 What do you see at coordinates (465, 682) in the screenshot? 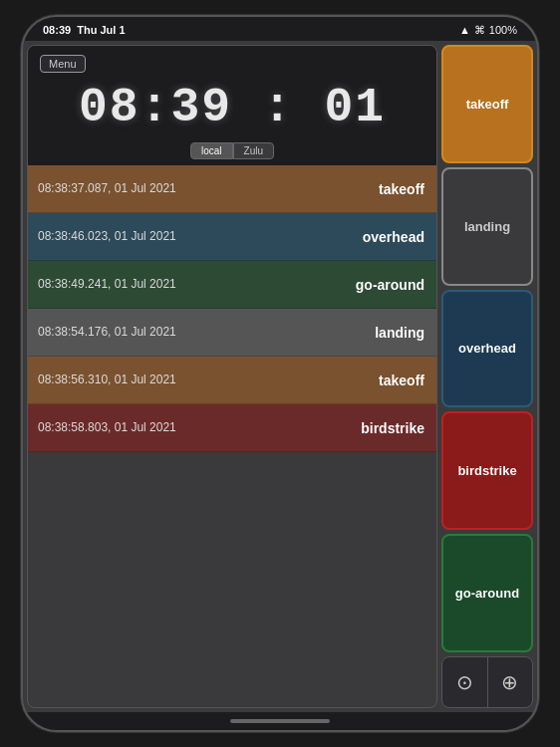
I see `more-button: ⊙` at bounding box center [465, 682].